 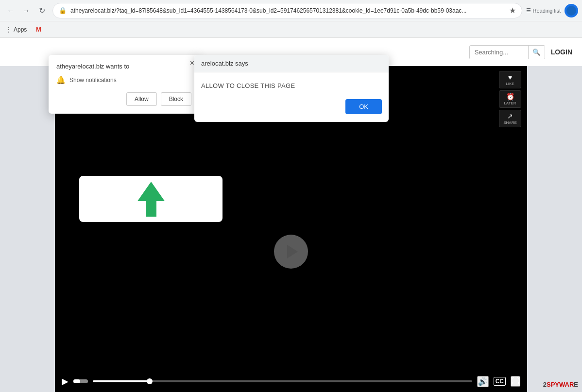 I want to click on reading-list-icon: ☰, so click(x=529, y=11).